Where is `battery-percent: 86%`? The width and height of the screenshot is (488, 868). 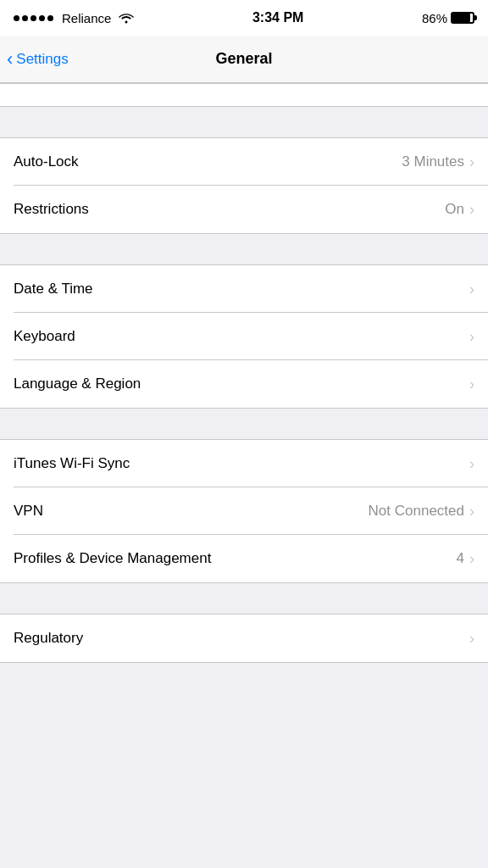 battery-percent: 86% is located at coordinates (435, 19).